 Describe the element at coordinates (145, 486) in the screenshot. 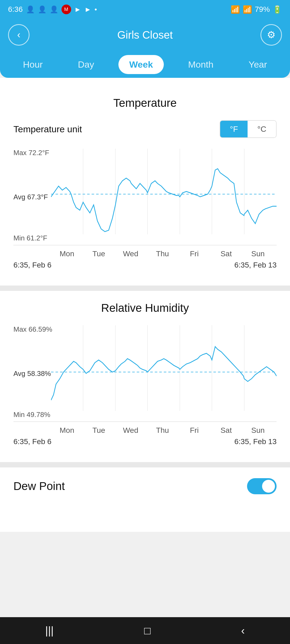

I see `dew-title-row: Dew Point` at that location.